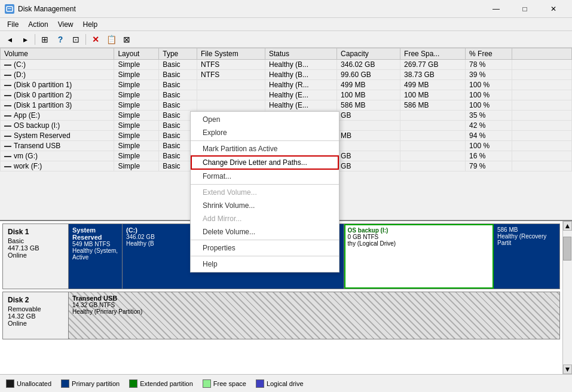  What do you see at coordinates (166, 384) in the screenshot?
I see `legend-extended-label: Extended partition` at bounding box center [166, 384].